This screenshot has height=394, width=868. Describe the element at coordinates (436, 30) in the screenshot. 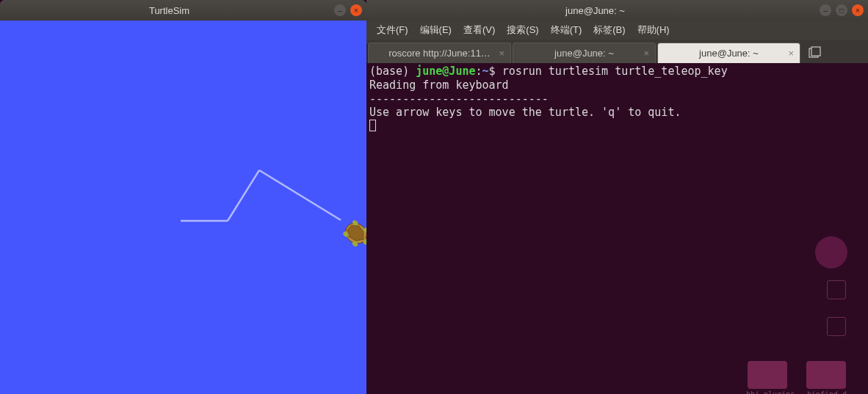

I see `menu-edit: 编辑(E)` at that location.